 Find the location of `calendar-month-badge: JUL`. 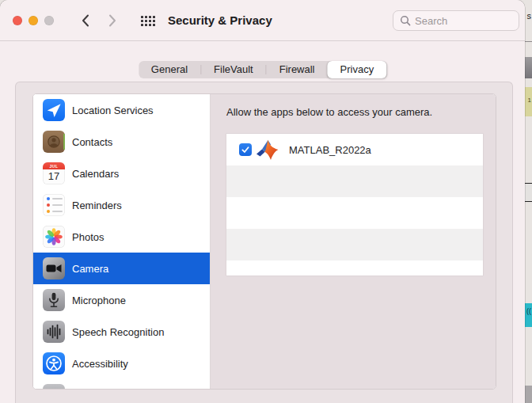

calendar-month-badge: JUL is located at coordinates (54, 166).